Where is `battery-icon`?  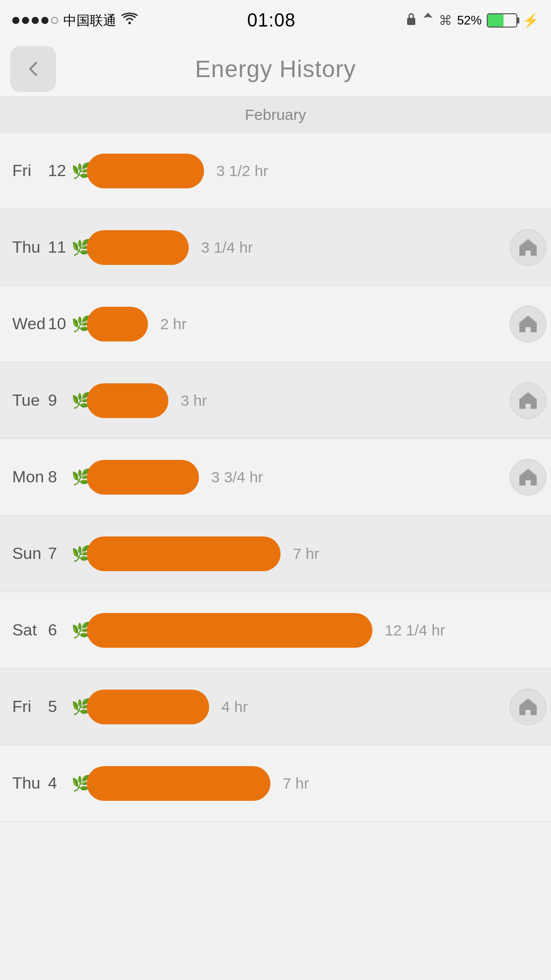 battery-icon is located at coordinates (502, 20).